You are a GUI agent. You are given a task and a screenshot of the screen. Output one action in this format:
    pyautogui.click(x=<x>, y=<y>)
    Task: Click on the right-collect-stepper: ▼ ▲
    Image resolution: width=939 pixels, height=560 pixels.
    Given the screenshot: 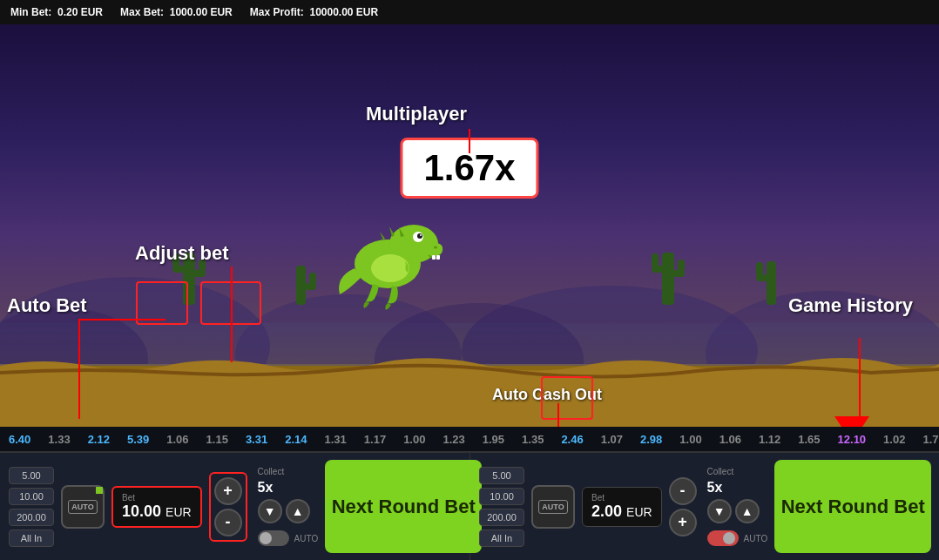 What is the action you would take?
    pyautogui.click(x=738, y=511)
    